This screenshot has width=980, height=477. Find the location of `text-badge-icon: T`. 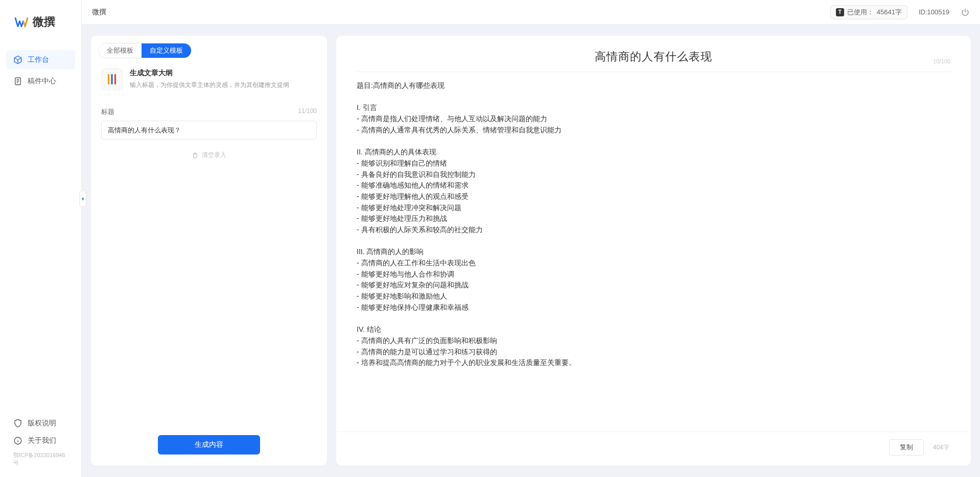

text-badge-icon: T is located at coordinates (840, 12).